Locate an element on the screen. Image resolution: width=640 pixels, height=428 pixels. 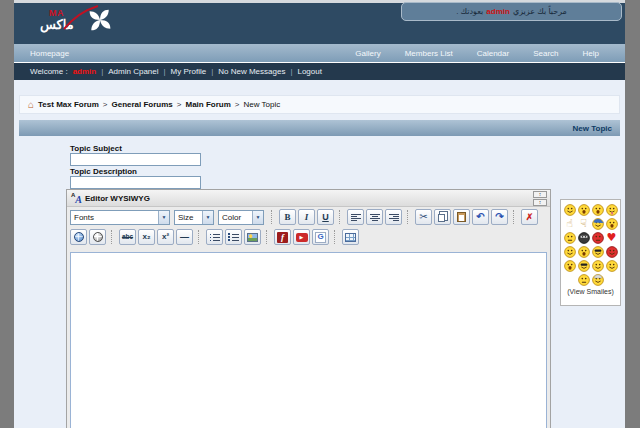
horizontal-rule-button: — is located at coordinates (184, 237).